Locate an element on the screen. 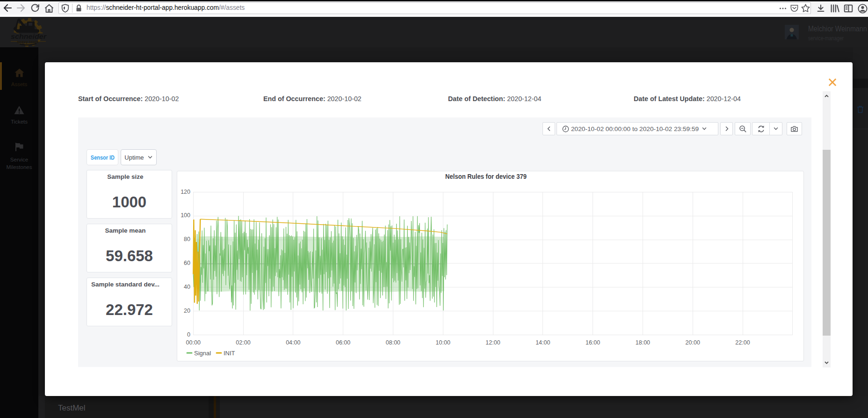  svg-text: 04:00 is located at coordinates (293, 343).